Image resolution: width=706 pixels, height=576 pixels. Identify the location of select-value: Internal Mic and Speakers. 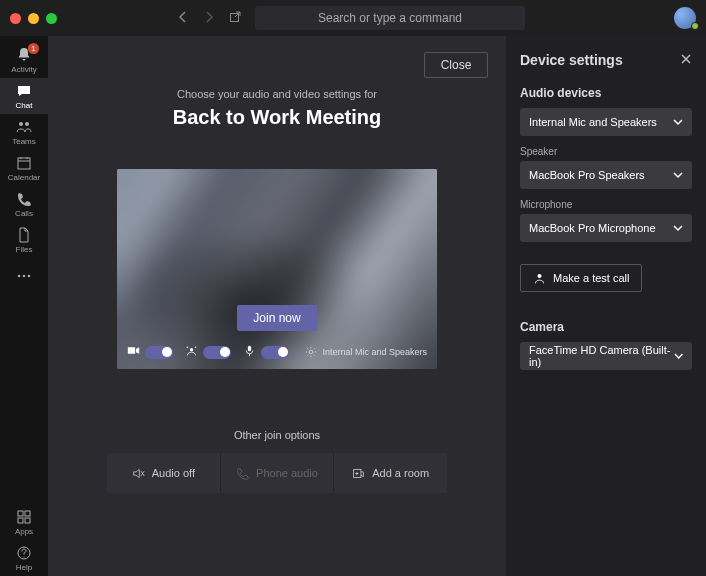
(593, 122).